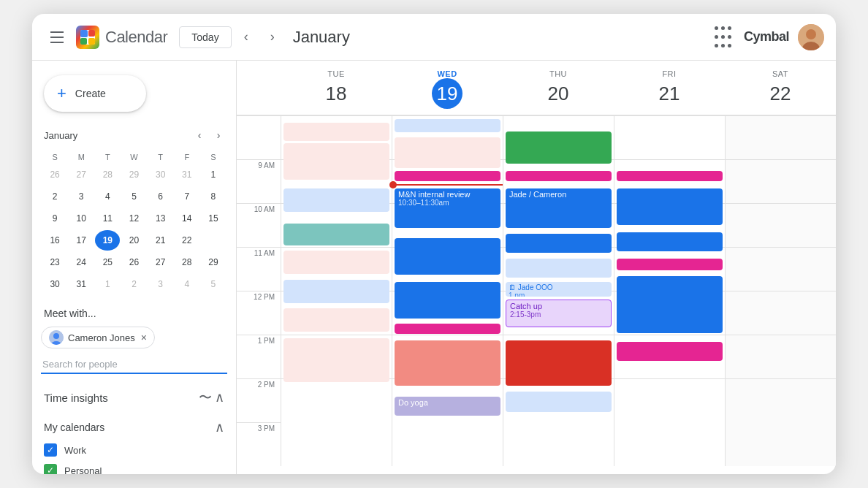 This screenshot has width=868, height=488. I want to click on event-do-yoga: Do yoga, so click(447, 406).